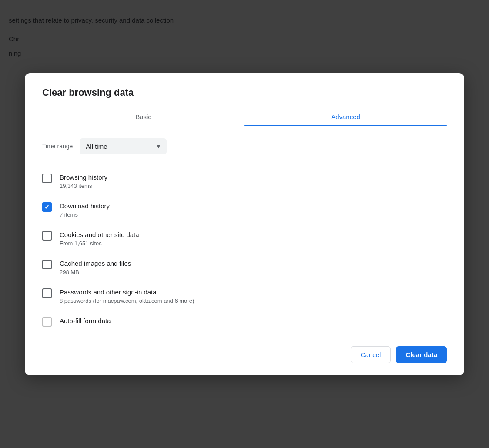  What do you see at coordinates (84, 181) in the screenshot?
I see `item-text-browsing: Browsing history 19,343 items` at bounding box center [84, 181].